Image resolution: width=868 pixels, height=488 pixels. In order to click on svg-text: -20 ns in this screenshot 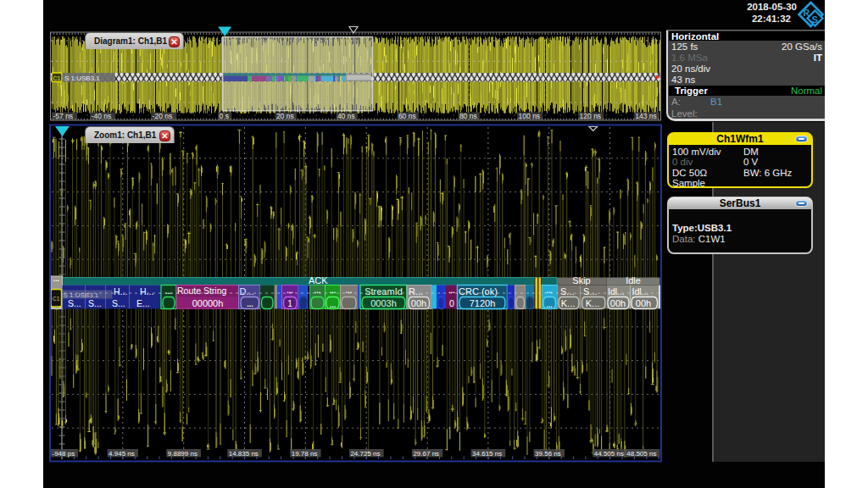, I will do `click(163, 116)`.